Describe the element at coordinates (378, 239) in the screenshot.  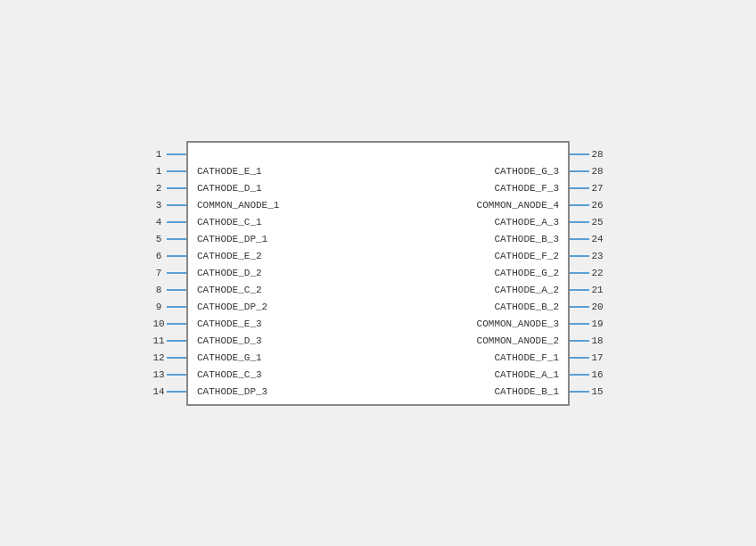
I see `body-row-4: CATHODE_DP_1 CATHODE_B_3` at that location.